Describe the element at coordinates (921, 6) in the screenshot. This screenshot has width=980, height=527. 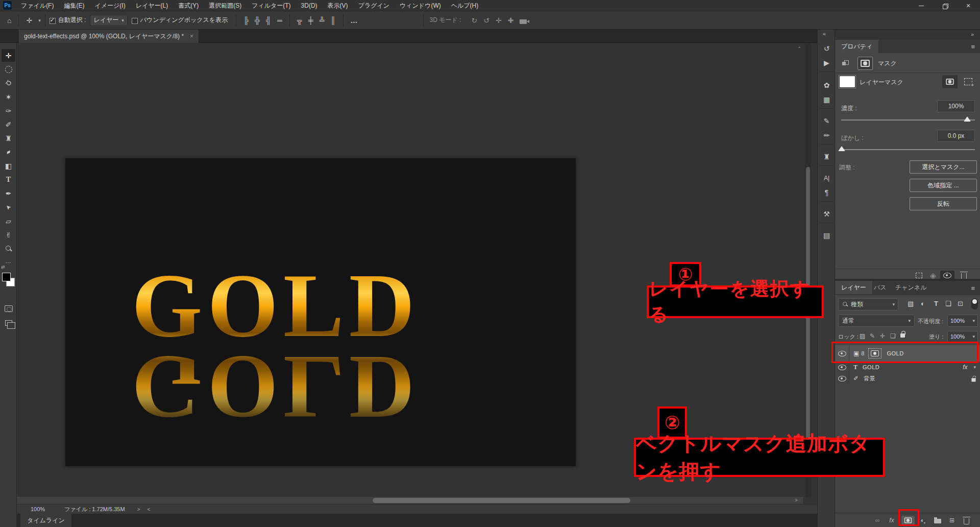
I see `minimize-button` at that location.